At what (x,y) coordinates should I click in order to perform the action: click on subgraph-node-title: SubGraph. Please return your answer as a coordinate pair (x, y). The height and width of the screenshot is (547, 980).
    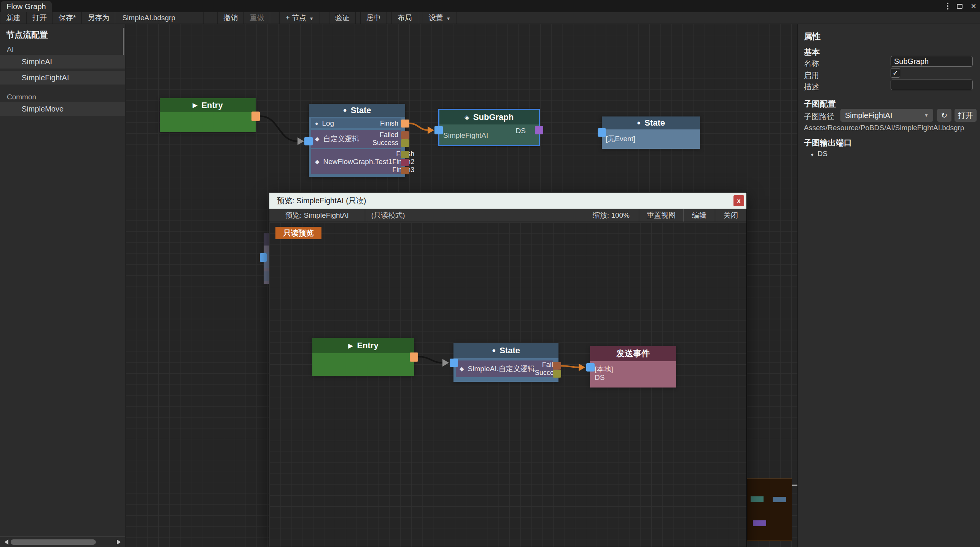
    Looking at the image, I should click on (493, 117).